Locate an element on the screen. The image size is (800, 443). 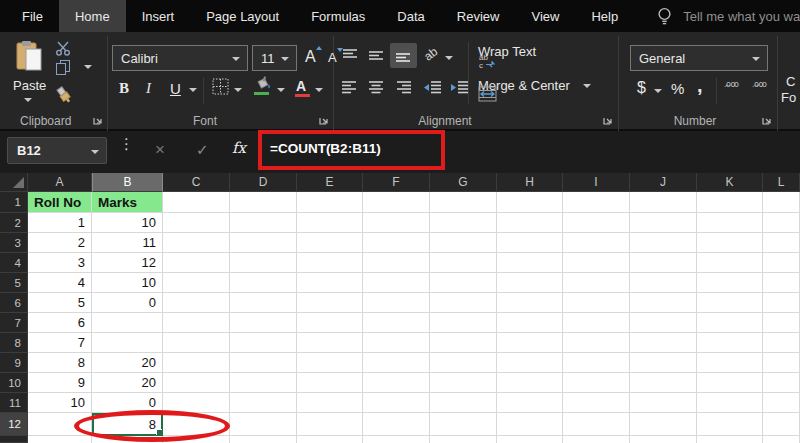
cell-D1 is located at coordinates (264, 202).